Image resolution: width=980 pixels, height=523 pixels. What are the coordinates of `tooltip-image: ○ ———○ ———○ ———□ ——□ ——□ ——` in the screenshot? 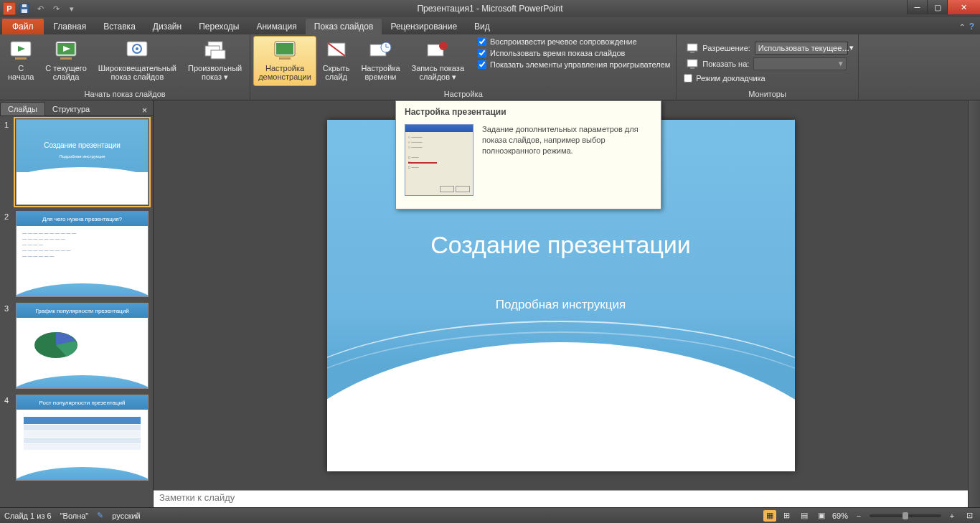 It's located at (439, 160).